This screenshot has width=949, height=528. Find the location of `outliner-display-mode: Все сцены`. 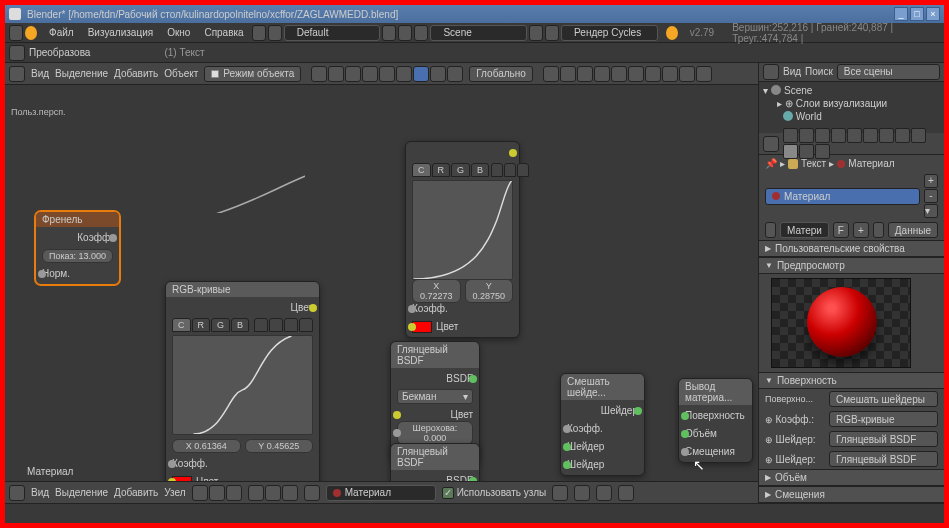

outliner-display-mode: Все сцены is located at coordinates (888, 72).